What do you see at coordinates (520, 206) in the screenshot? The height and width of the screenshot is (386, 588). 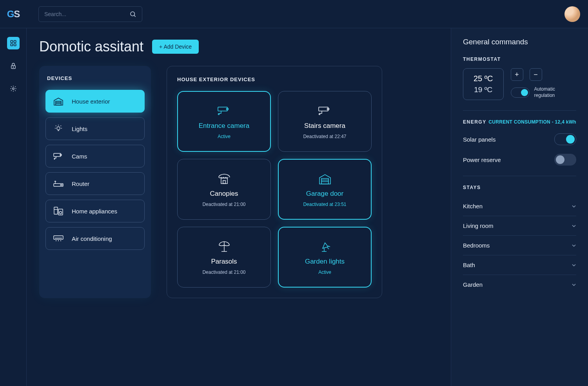 I see `stays-item-kitchen: Kitchen` at bounding box center [520, 206].